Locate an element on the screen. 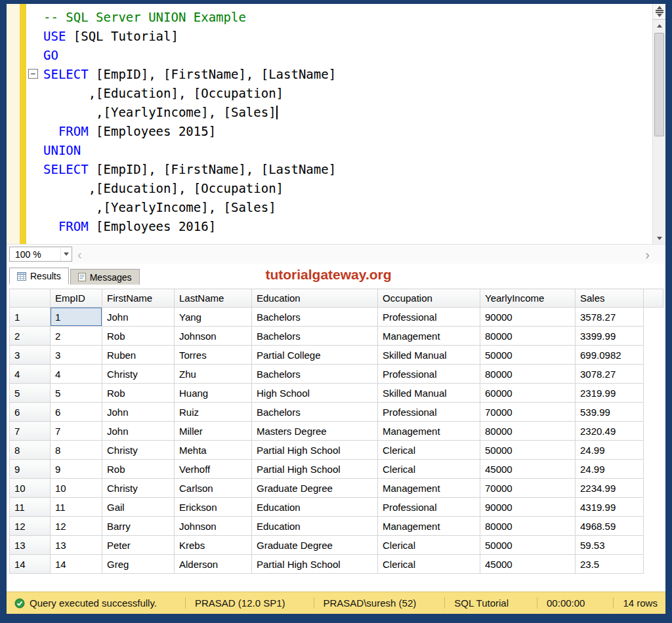  editor-vertical-scrollbar is located at coordinates (659, 124).